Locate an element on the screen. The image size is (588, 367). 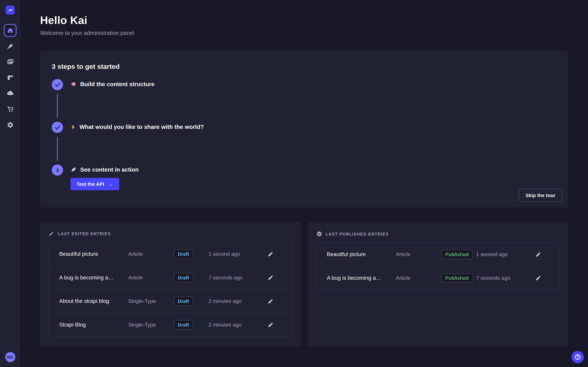
arrow-right-icon: → is located at coordinates (111, 184).